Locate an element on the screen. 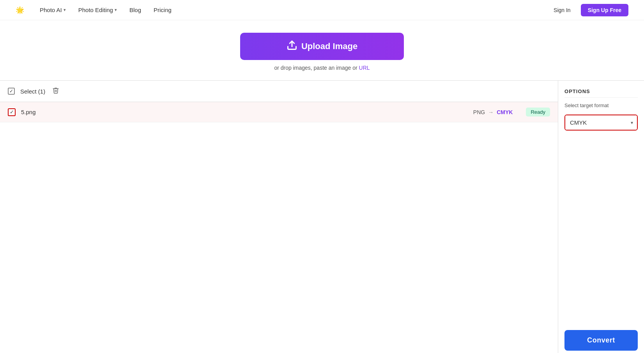  upload-image-button: Upload Image is located at coordinates (322, 46).